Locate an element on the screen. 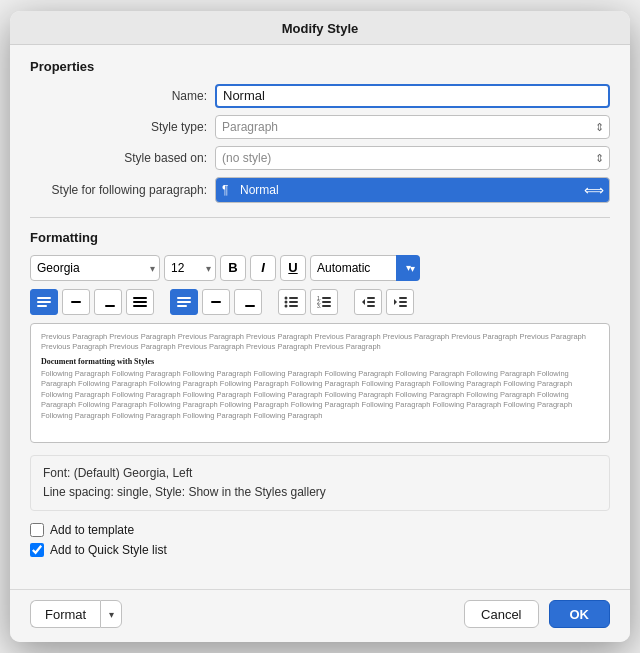 The image size is (640, 653). style-based-row: Style based on: (no style) is located at coordinates (320, 158).